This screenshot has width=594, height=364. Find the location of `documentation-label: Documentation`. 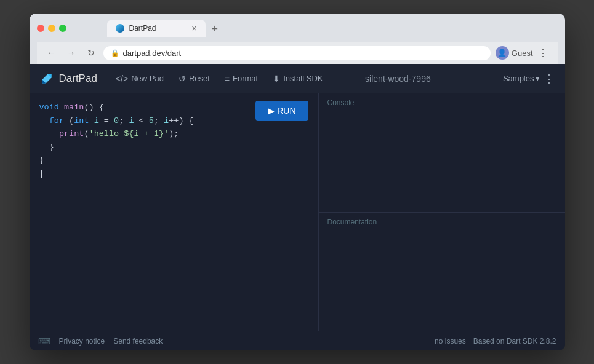

documentation-label: Documentation is located at coordinates (442, 222).